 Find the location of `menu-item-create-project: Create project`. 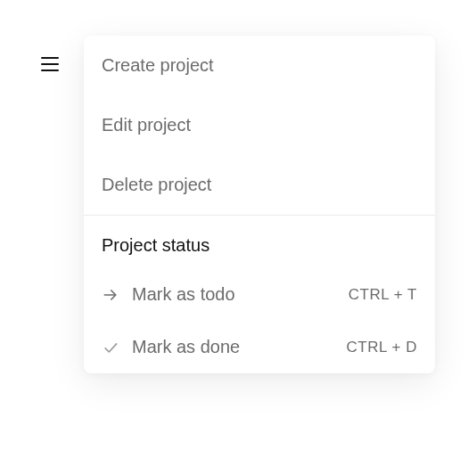

menu-item-create-project: Create project is located at coordinates (259, 66).